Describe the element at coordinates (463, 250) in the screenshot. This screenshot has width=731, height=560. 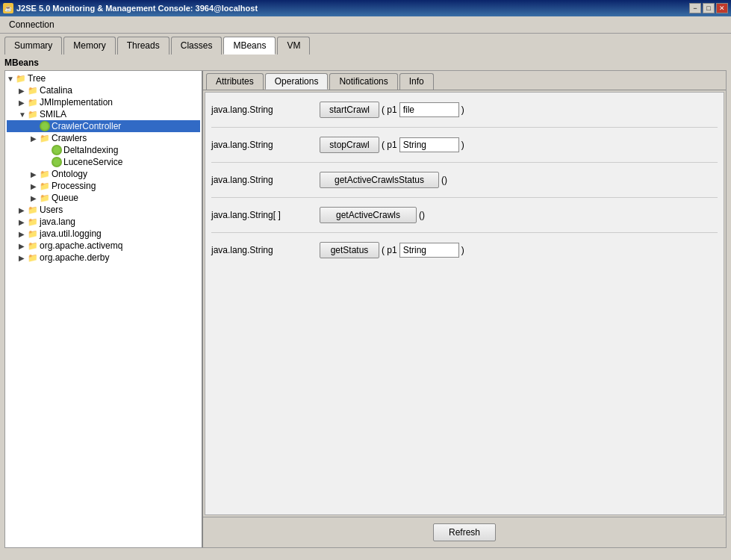
I see `getstatus-close-paren: )` at that location.